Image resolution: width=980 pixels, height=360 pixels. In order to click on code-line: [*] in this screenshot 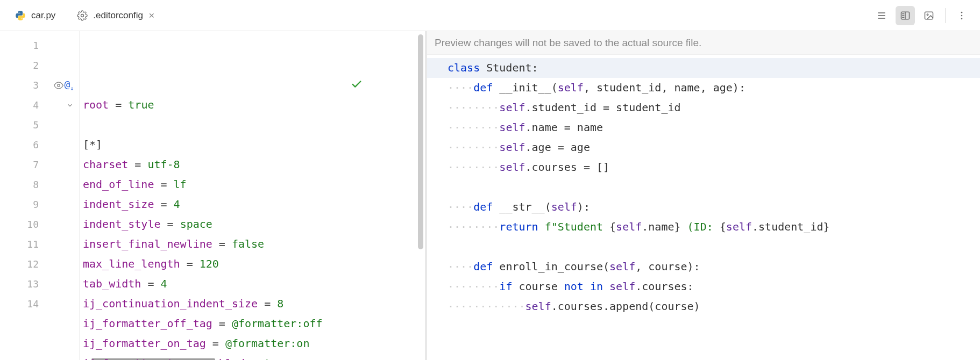, I will do `click(252, 145)`.